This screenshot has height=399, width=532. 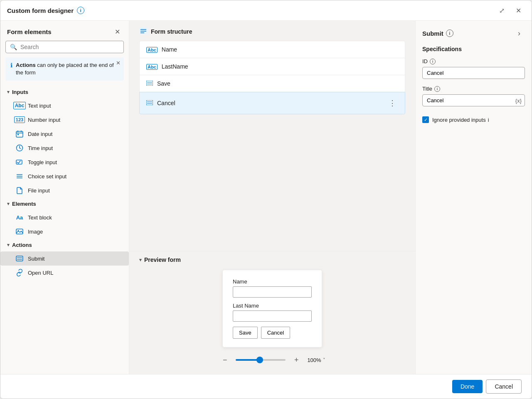 What do you see at coordinates (22, 245) in the screenshot?
I see `actions-section-label: Actions` at bounding box center [22, 245].